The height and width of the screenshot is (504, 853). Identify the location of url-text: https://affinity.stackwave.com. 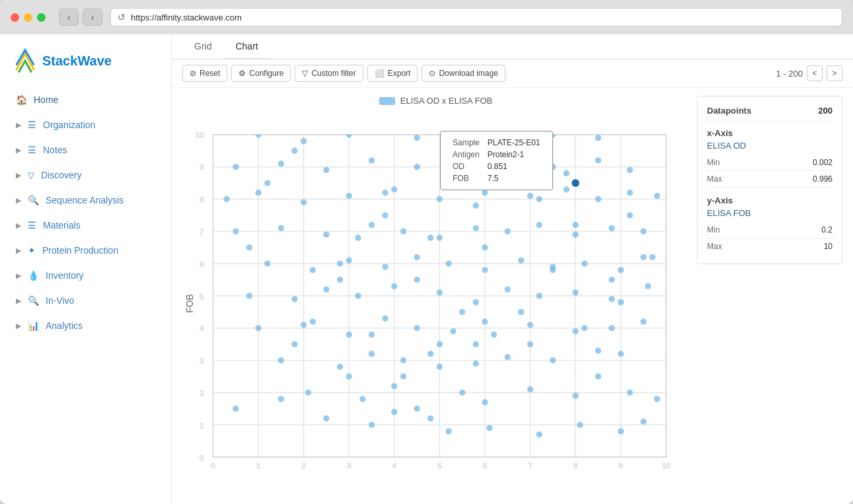
(186, 17).